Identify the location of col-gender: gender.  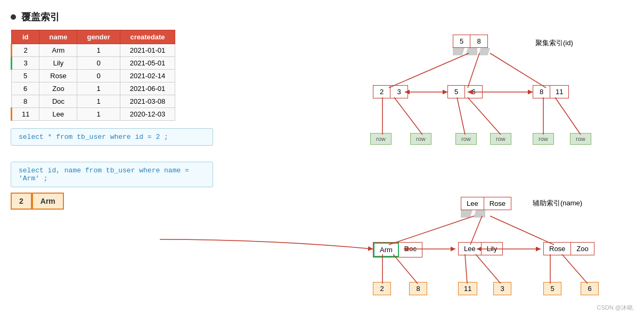
(99, 37).